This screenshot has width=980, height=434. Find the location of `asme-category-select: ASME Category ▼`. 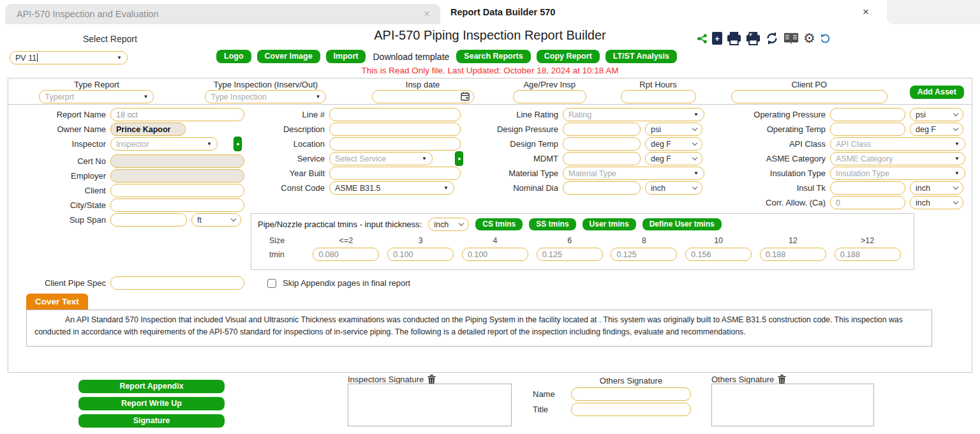

asme-category-select: ASME Category ▼ is located at coordinates (898, 158).